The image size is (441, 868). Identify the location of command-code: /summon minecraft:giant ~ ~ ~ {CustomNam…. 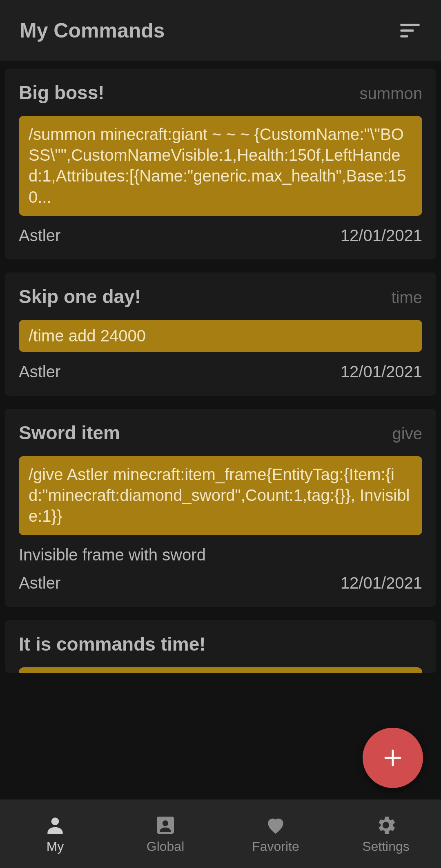
(220, 166).